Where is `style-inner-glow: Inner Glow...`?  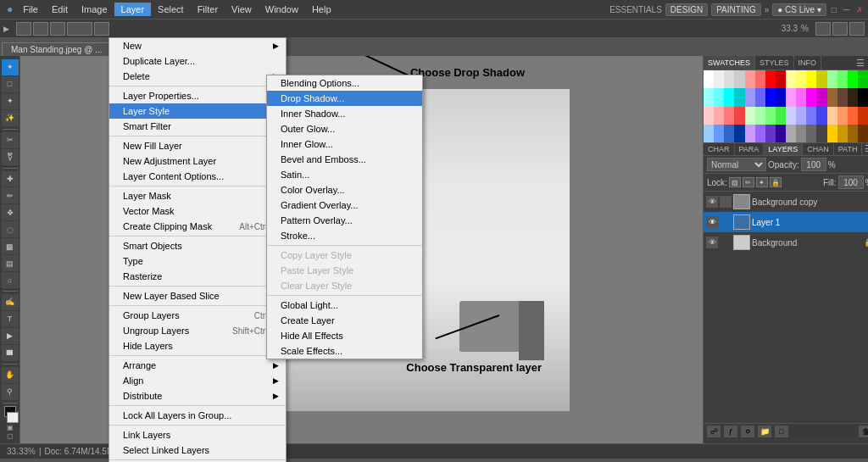 style-inner-glow: Inner Glow... is located at coordinates (344, 144).